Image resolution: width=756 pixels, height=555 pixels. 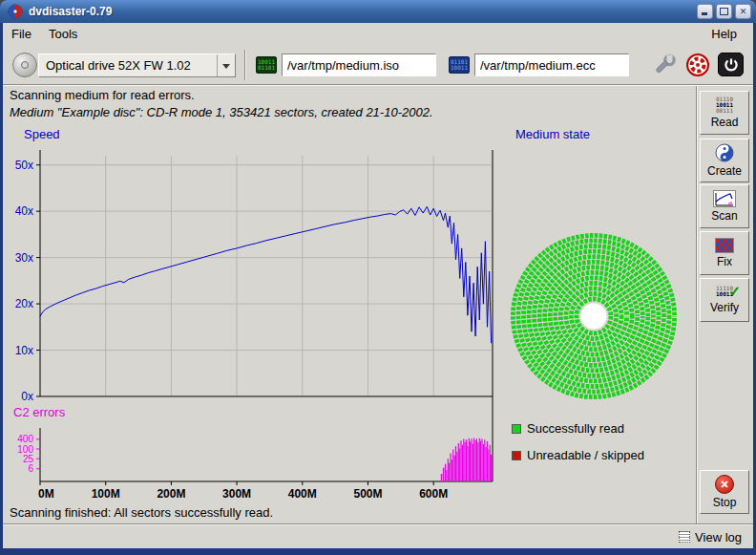 I want to click on minimize-button, so click(x=704, y=11).